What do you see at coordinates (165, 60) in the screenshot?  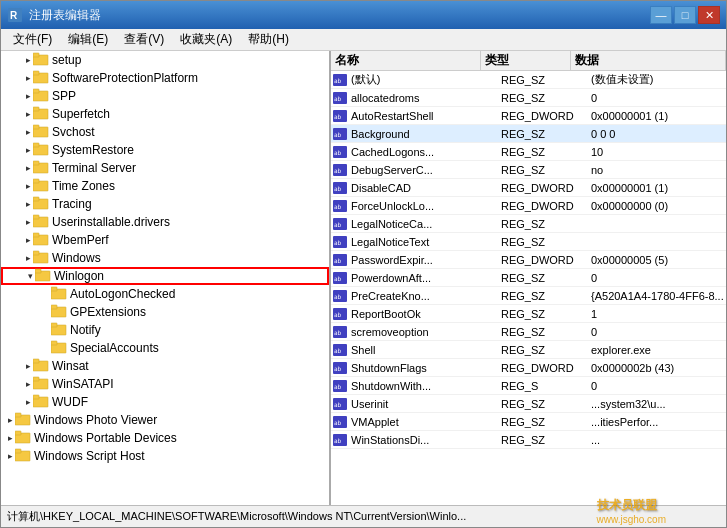 I see `tree-item: ▸ setup` at bounding box center [165, 60].